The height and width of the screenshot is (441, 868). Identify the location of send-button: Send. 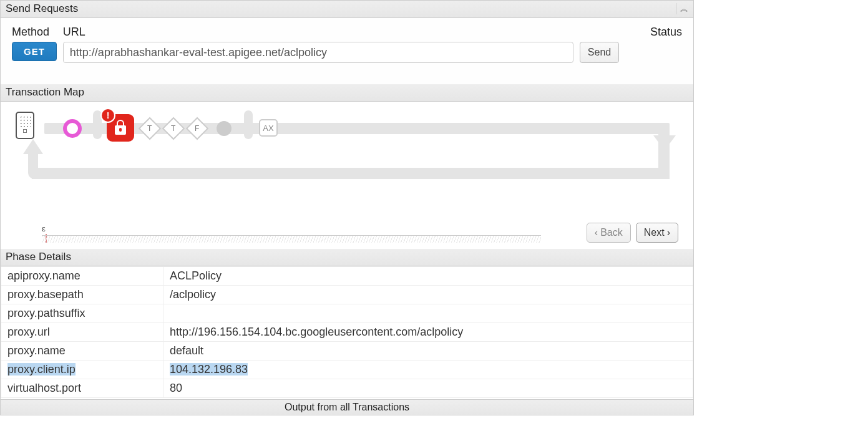
(599, 52).